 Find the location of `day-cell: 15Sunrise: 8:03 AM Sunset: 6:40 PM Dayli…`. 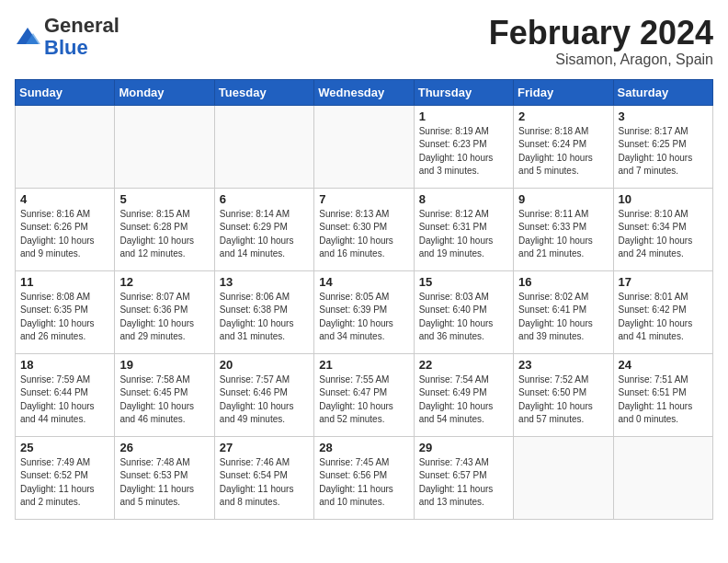

day-cell: 15Sunrise: 8:03 AM Sunset: 6:40 PM Dayli… is located at coordinates (463, 312).